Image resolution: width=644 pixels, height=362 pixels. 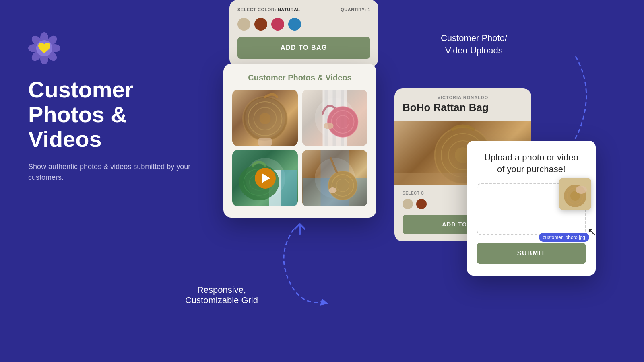 I want to click on swatch-pink, so click(x=278, y=24).